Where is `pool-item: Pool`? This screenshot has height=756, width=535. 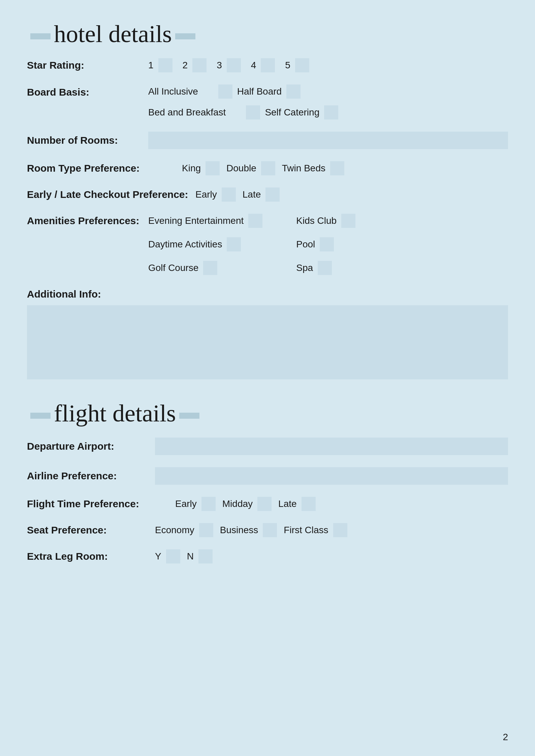 pool-item: Pool is located at coordinates (326, 244).